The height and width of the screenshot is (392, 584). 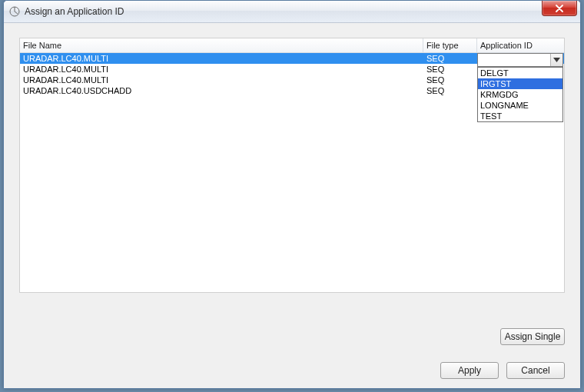 What do you see at coordinates (450, 45) in the screenshot?
I see `column-header-file-type: File type` at bounding box center [450, 45].